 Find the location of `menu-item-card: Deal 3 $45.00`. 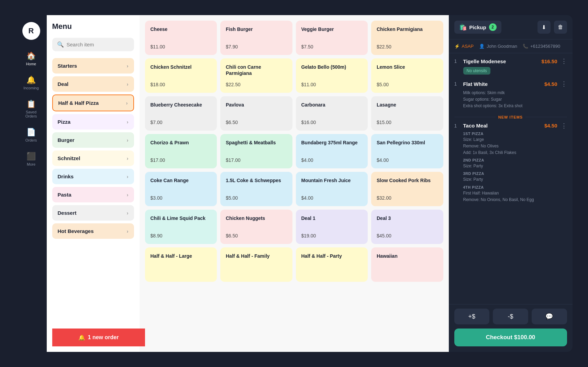

menu-item-card: Deal 3 $45.00 is located at coordinates (407, 227).